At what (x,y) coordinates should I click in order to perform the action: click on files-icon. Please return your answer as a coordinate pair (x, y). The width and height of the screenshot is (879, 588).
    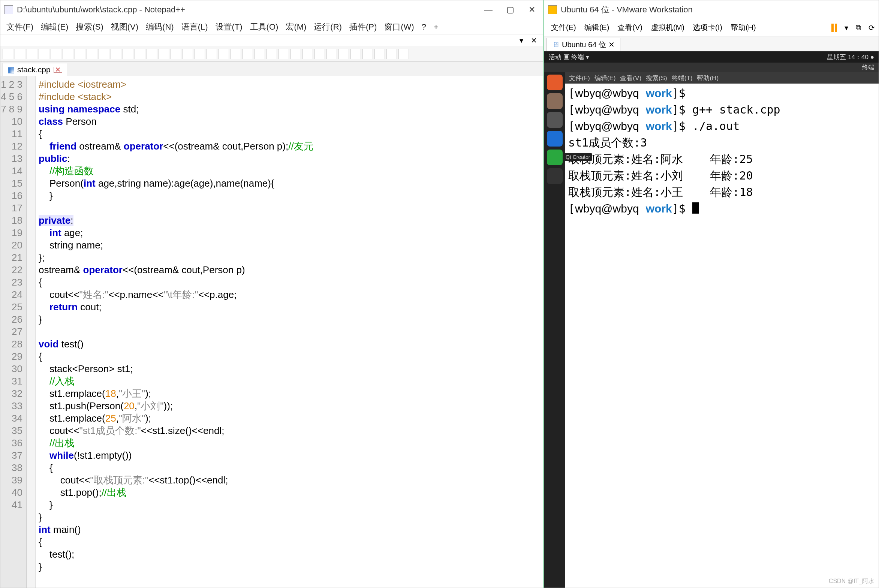
    Looking at the image, I should click on (555, 101).